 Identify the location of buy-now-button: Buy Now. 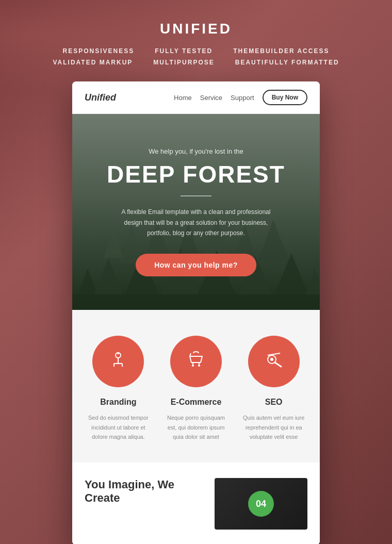
(285, 97).